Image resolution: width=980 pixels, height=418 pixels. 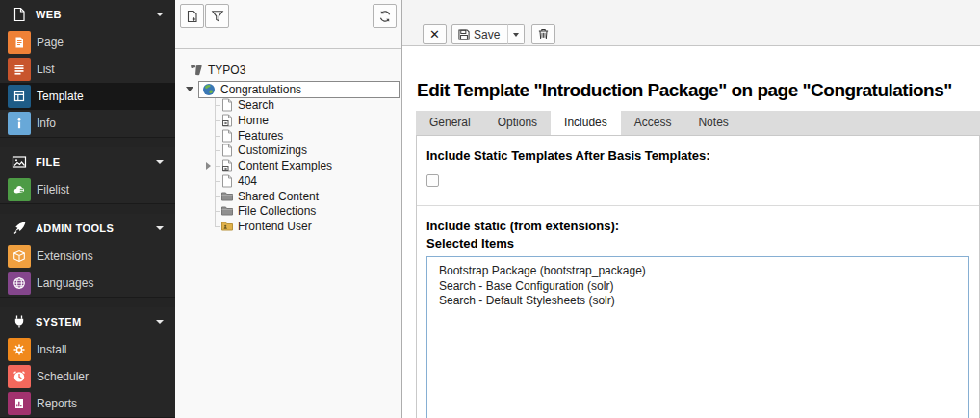 I want to click on sidebar-item-label: Template, so click(x=60, y=96).